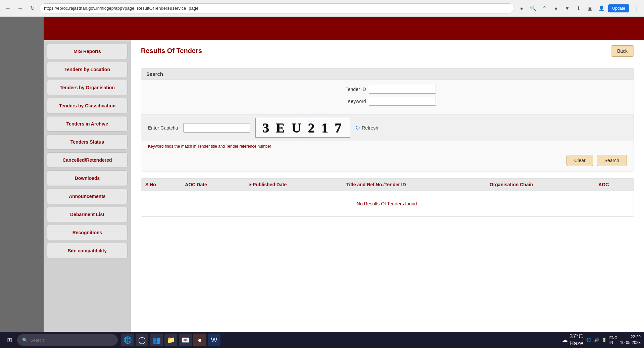  I want to click on col-org-chain: Organisation Chain, so click(540, 185).